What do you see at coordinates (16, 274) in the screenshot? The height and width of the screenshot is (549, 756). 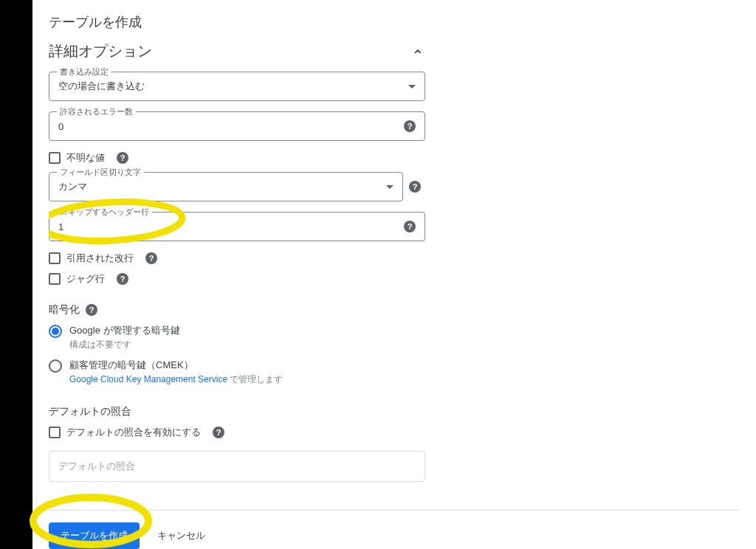 I see `left-sidebar-edge` at bounding box center [16, 274].